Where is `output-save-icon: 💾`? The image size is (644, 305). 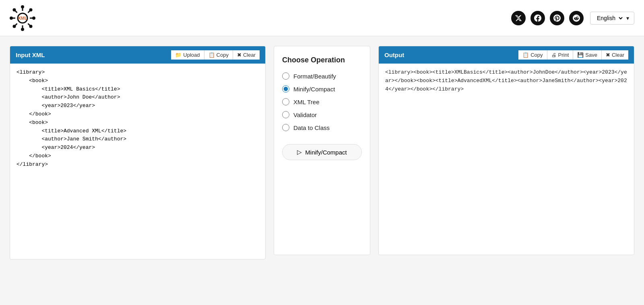 output-save-icon: 💾 is located at coordinates (580, 55).